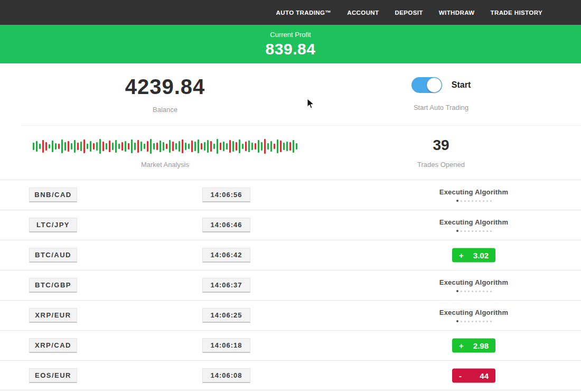 The image size is (581, 392). I want to click on trade-row-ltc-jpy: LTC/JPY14:06:46Executing Algorithm, so click(290, 225).